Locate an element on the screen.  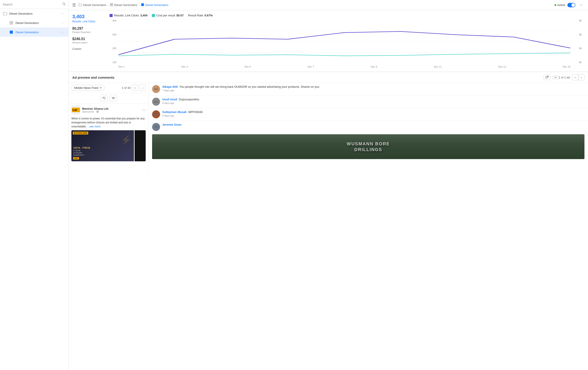
comment-avatar-2: UU is located at coordinates (156, 102).